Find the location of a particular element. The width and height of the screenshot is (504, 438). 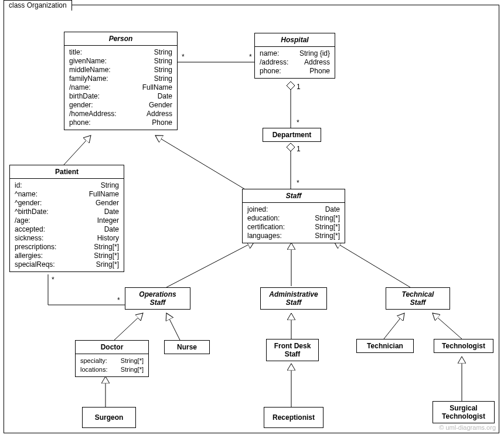

attr-row: allergies:String[*] is located at coordinates (67, 256).